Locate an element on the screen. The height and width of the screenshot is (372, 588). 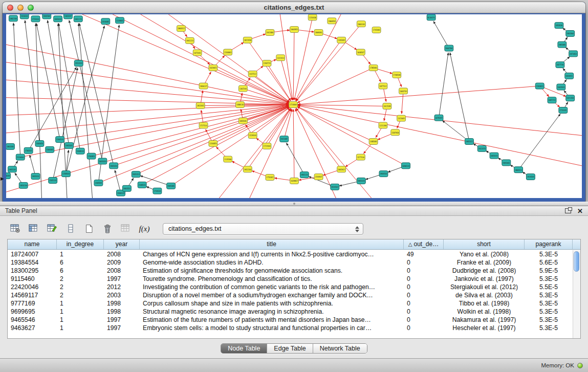
zoom-window-button is located at coordinates (31, 8).